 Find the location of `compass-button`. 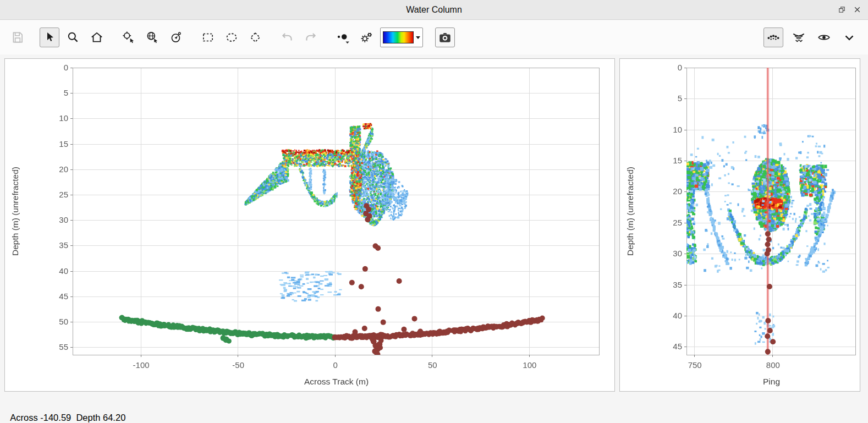

compass-button is located at coordinates (176, 37).